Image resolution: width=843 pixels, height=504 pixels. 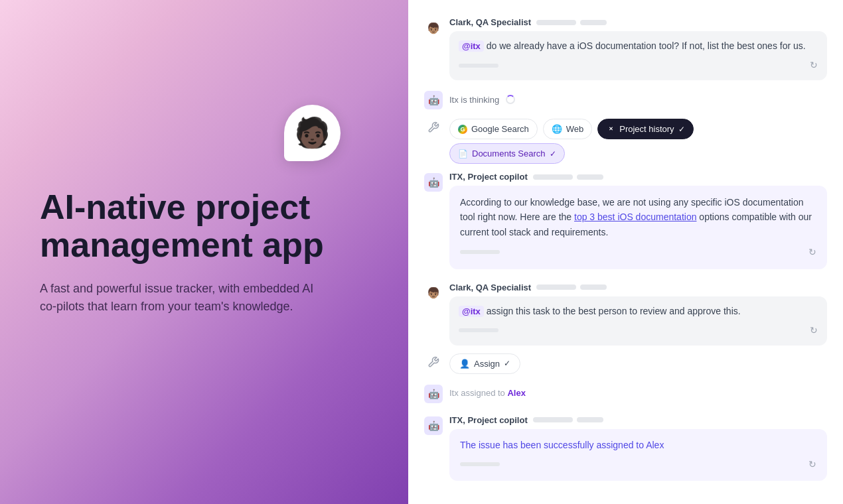 What do you see at coordinates (557, 129) in the screenshot?
I see `globe-icon: 🌐` at bounding box center [557, 129].